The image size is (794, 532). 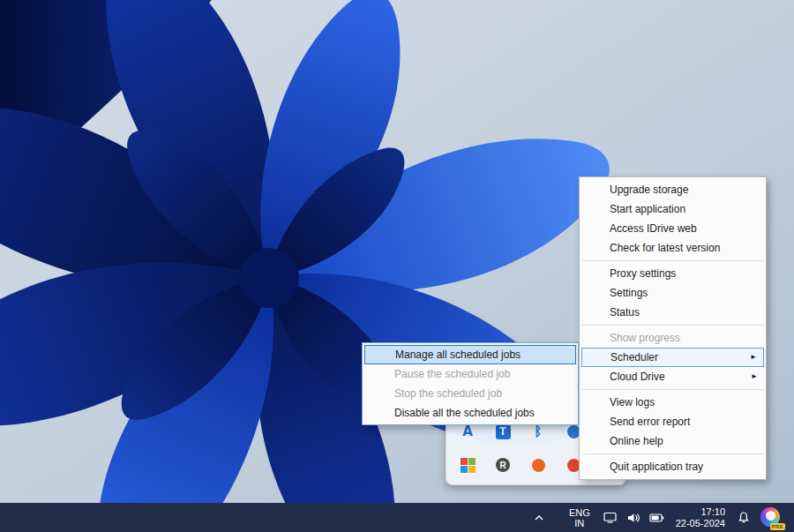 What do you see at coordinates (672, 338) in the screenshot?
I see `menu-item-show-progress: Show progress` at bounding box center [672, 338].